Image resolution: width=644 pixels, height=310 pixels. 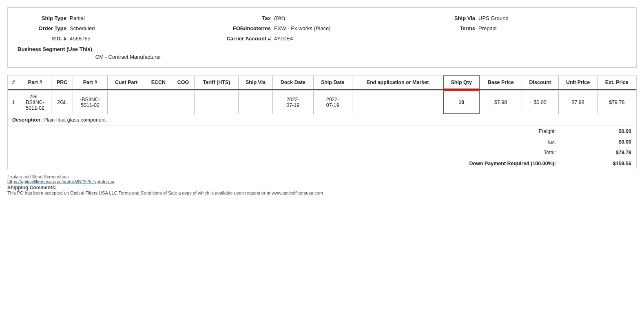 I want to click on cell-tariff, so click(x=217, y=102).